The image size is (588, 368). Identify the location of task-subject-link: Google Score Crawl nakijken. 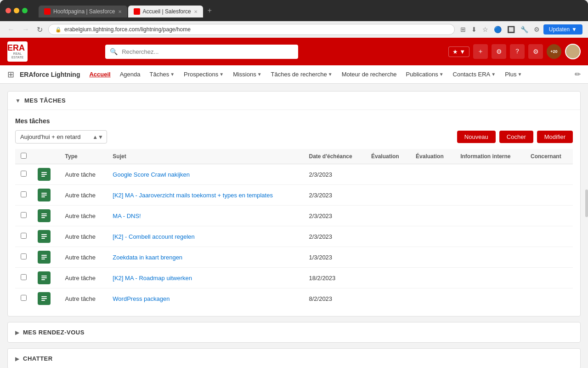
(151, 175).